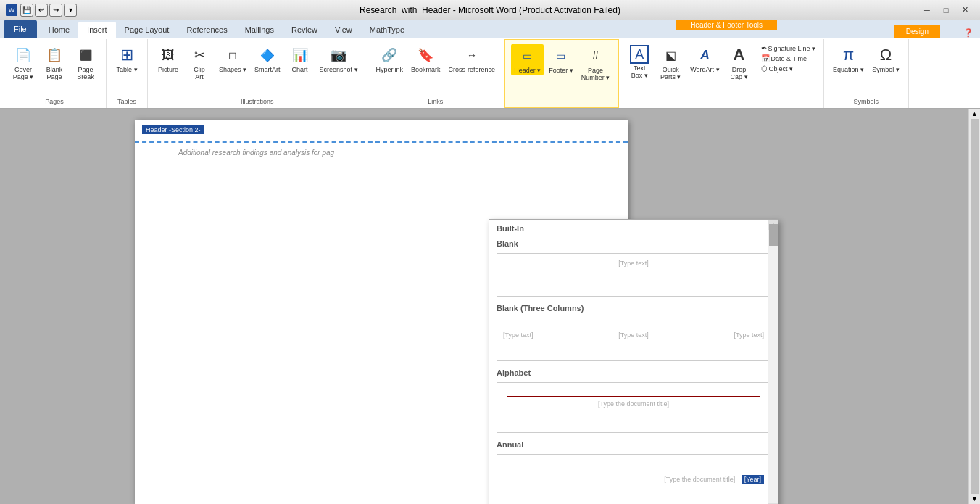 The height and width of the screenshot is (504, 980). I want to click on ribbon: 📄 CoverPage ▾ 📋 BlankPage ⬛ PageBreak Pa…, so click(490, 73).